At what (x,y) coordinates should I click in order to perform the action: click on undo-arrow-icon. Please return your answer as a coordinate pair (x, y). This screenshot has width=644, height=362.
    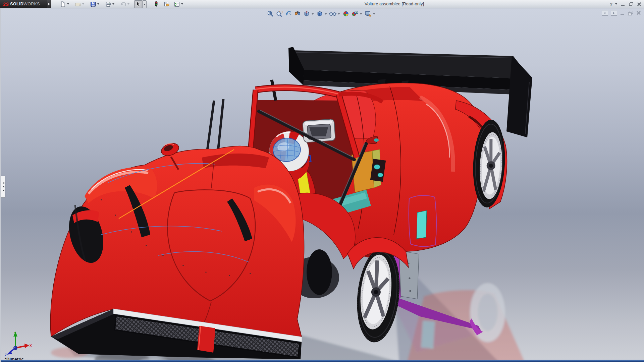
    Looking at the image, I should click on (123, 4).